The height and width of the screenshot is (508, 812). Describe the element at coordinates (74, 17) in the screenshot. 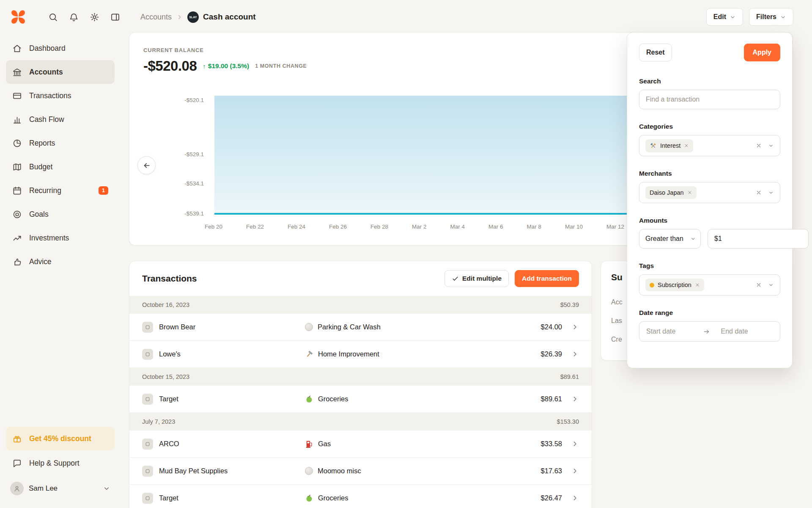

I see `notifications-bell-icon` at that location.